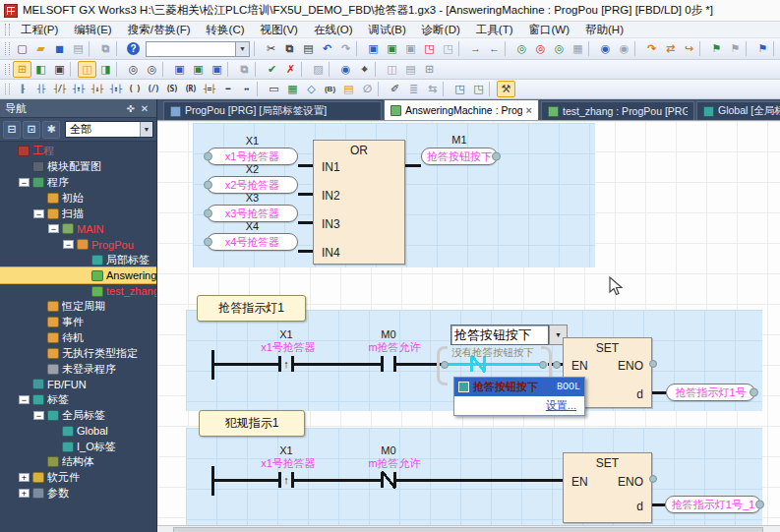 The image size is (780, 532). Describe the element at coordinates (246, 89) in the screenshot. I see `wire-mode-icon: ↔` at that location.